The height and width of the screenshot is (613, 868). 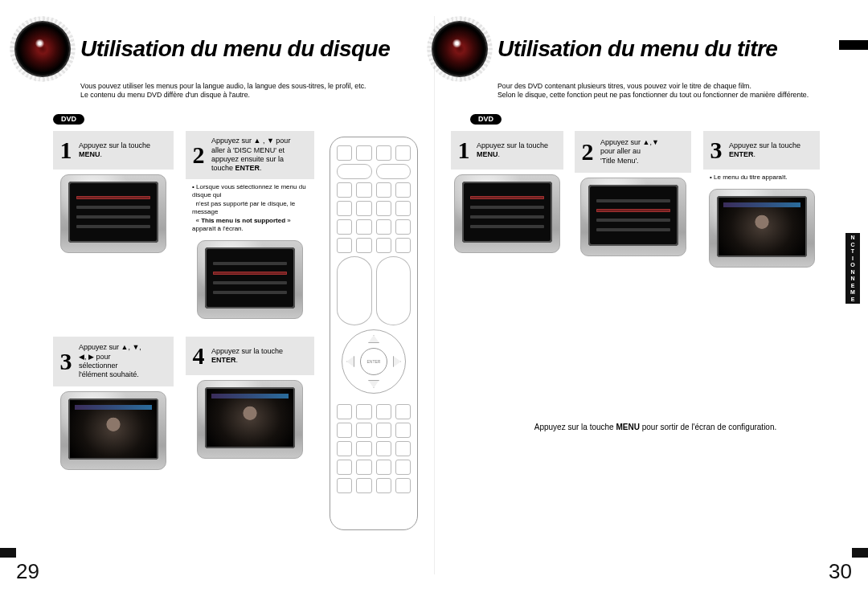 I want to click on subtitle-right: Pour des DVD contenant plusieurs titres,…, so click(x=675, y=91).